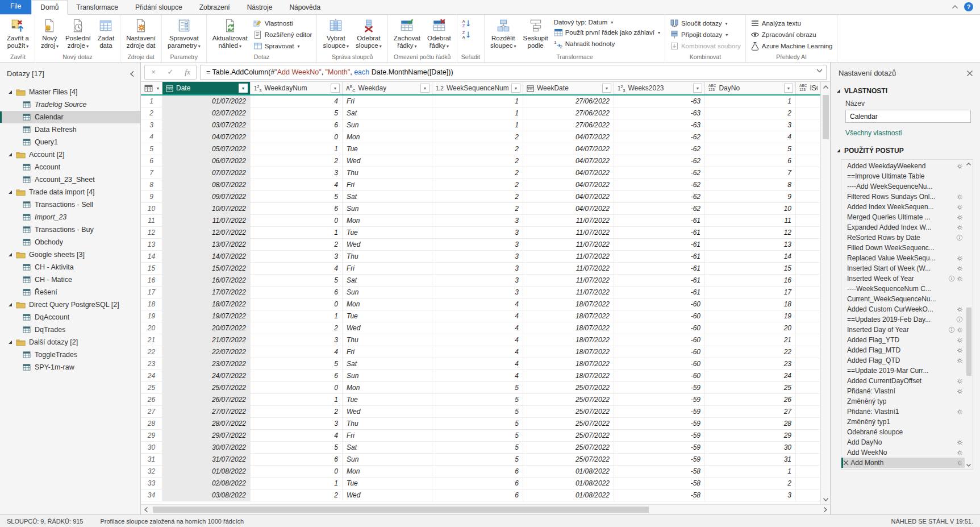 The height and width of the screenshot is (527, 980). What do you see at coordinates (826, 86) in the screenshot?
I see `scroll-up-icon` at bounding box center [826, 86].